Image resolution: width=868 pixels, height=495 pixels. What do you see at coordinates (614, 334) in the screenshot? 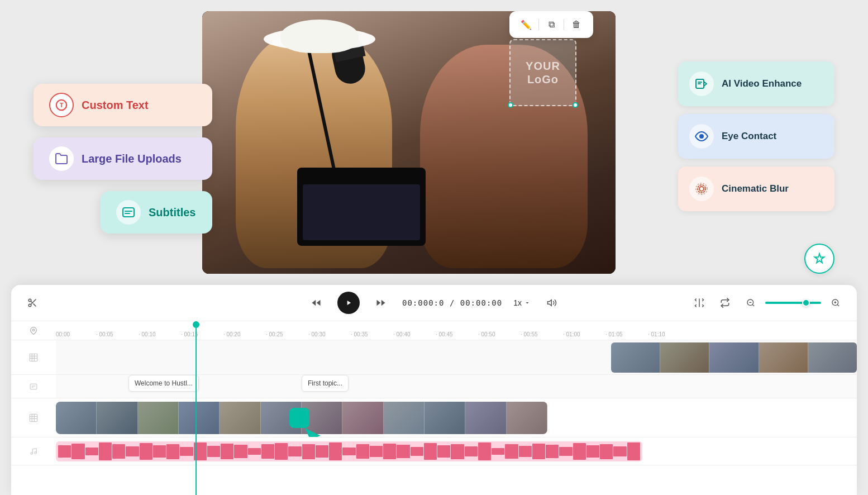
I see `ruler-105: · 01:05` at bounding box center [614, 334].